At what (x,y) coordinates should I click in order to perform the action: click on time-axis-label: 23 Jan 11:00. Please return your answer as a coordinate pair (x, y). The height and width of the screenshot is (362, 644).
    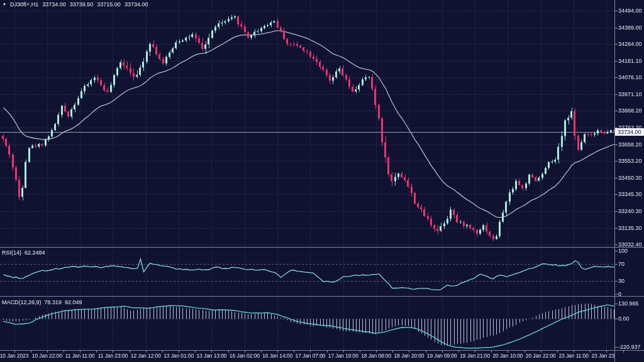
    Looking at the image, I should click on (574, 356).